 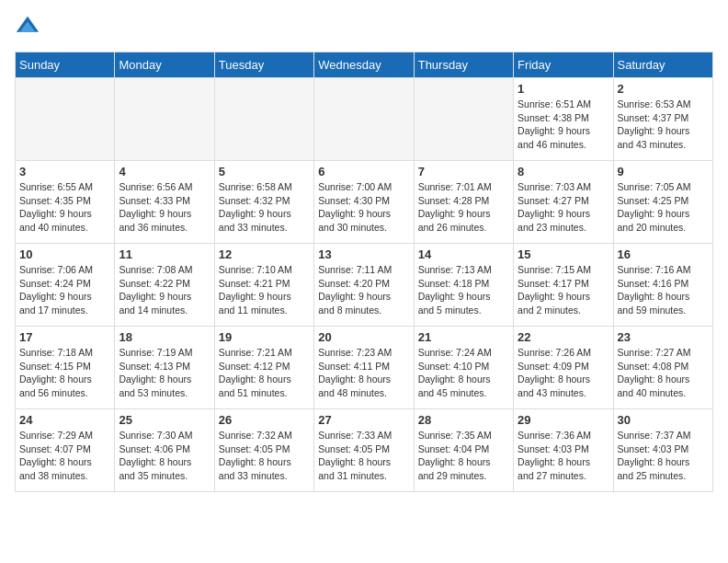 What do you see at coordinates (563, 171) in the screenshot?
I see `day-number: 8` at bounding box center [563, 171].